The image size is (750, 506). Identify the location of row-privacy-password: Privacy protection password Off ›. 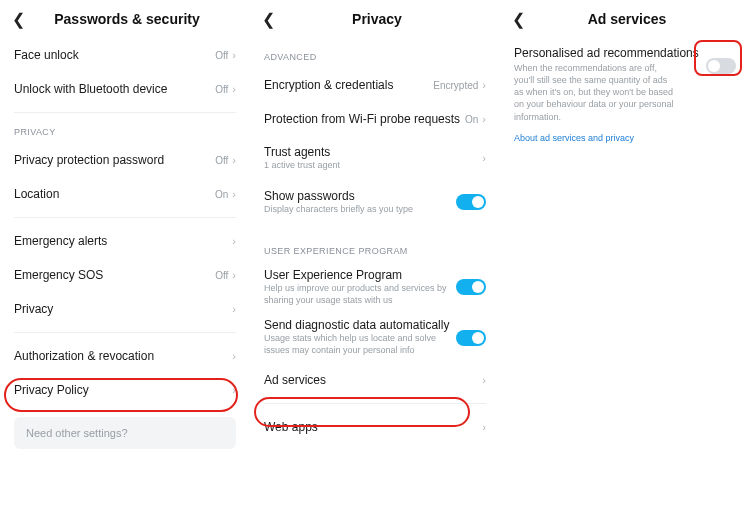
(125, 160).